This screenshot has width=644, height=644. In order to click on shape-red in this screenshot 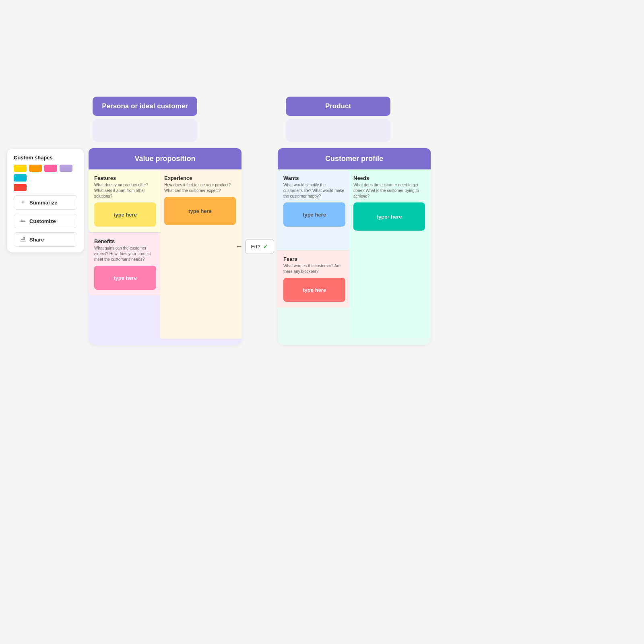, I will do `click(20, 188)`.